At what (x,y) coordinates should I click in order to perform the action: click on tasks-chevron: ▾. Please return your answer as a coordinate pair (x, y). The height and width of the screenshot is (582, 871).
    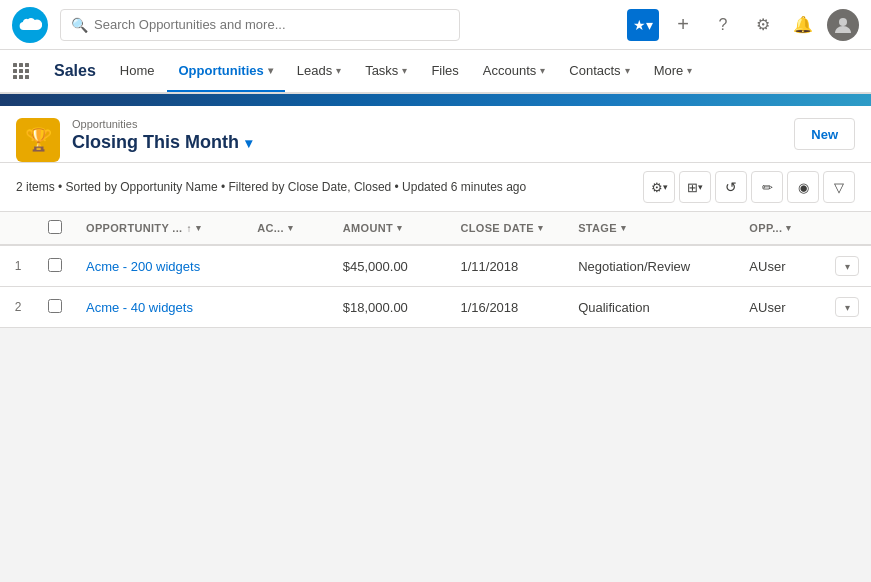
    Looking at the image, I should click on (404, 70).